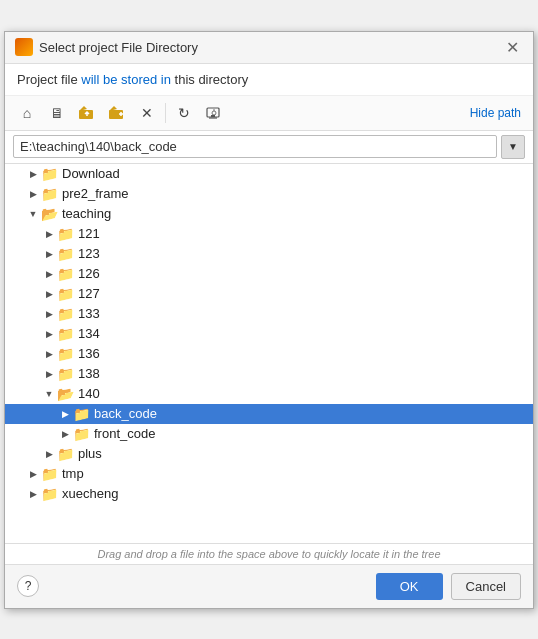  I want to click on folder-icon-xuecheng: 📁, so click(50, 494).